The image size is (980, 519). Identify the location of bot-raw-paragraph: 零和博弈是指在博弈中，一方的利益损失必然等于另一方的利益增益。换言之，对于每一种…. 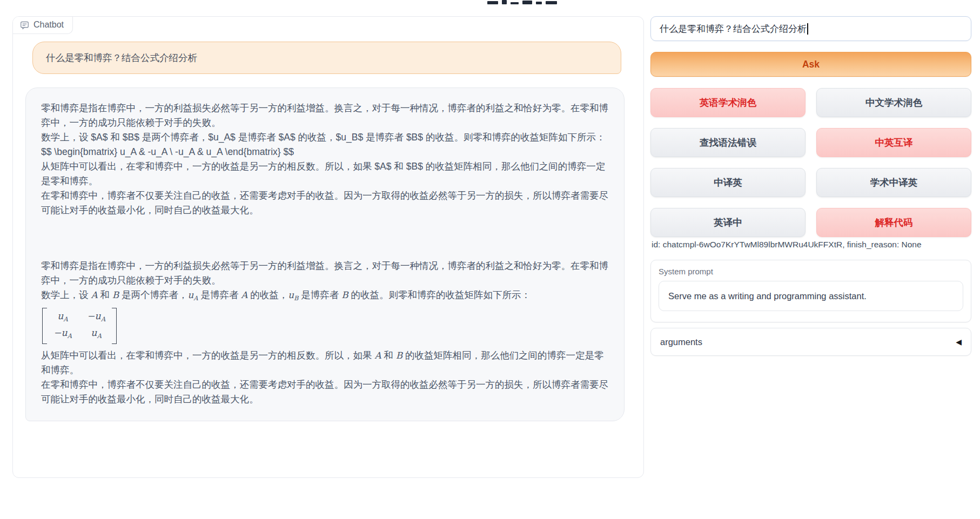
(325, 116).